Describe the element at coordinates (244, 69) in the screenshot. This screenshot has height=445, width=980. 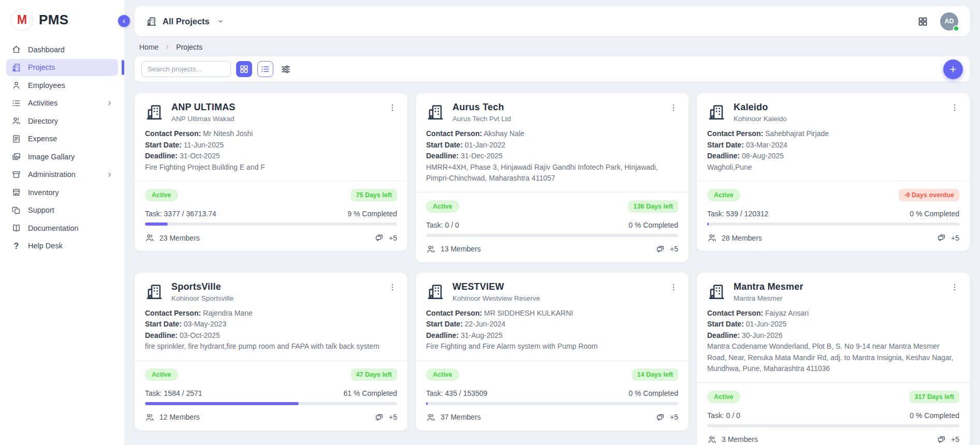
I see `grid-view-button` at that location.